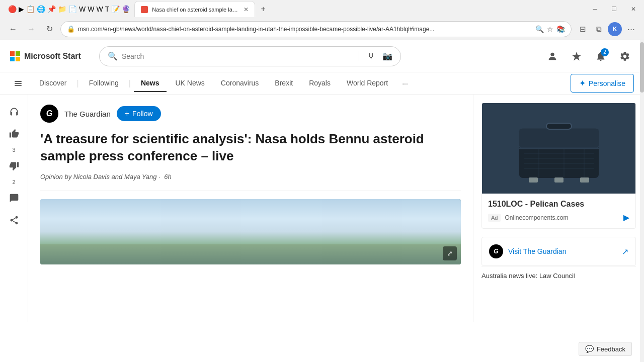  What do you see at coordinates (601, 56) in the screenshot?
I see `notifications-icon: 2` at bounding box center [601, 56].